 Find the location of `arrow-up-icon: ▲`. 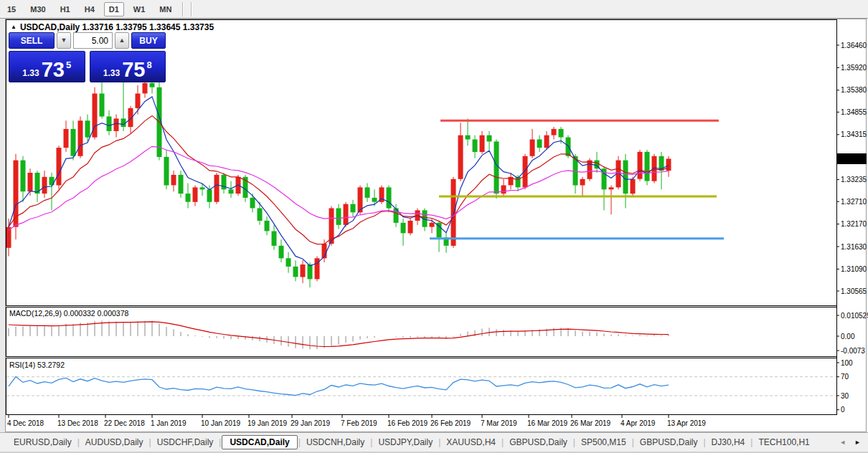

arrow-up-icon: ▲ is located at coordinates (122, 40).